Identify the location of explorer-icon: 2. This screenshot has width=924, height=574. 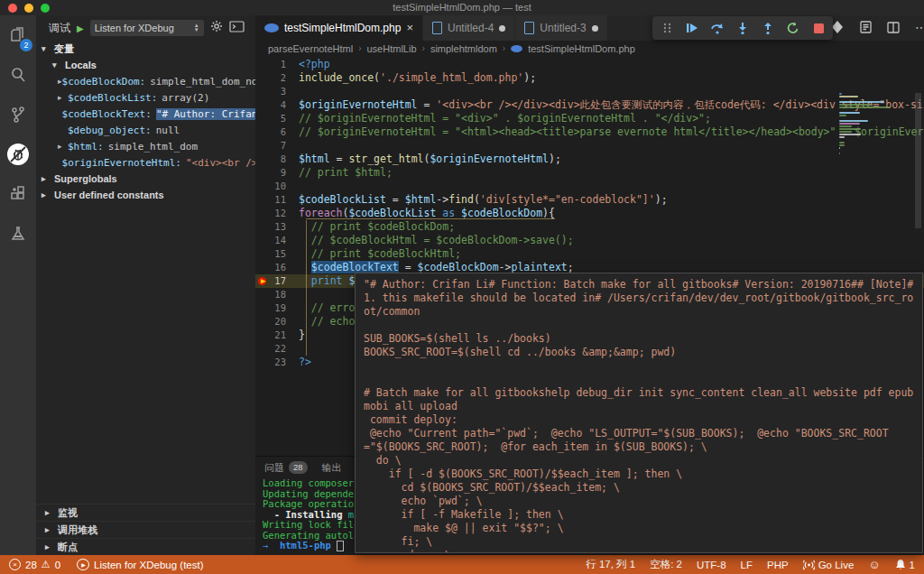
(18, 35).